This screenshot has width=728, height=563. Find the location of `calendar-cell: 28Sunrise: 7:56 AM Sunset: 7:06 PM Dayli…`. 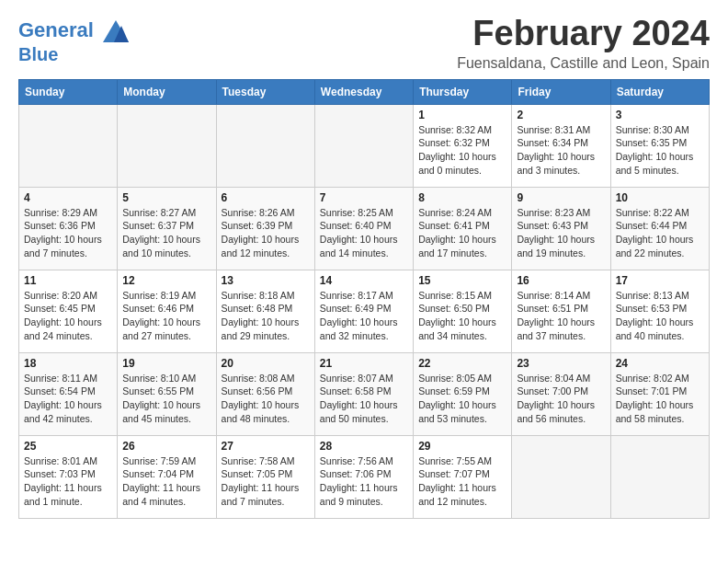

calendar-cell: 28Sunrise: 7:56 AM Sunset: 7:06 PM Dayli… is located at coordinates (364, 477).